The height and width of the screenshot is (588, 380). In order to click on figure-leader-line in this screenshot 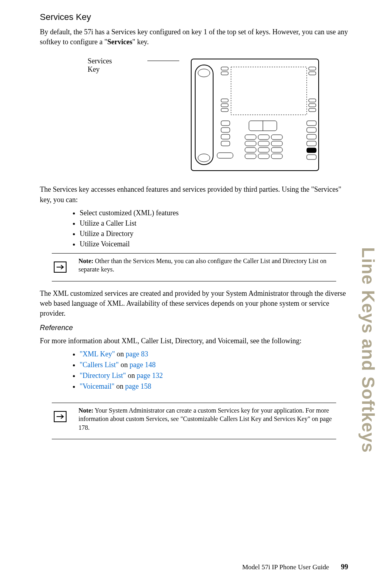, I will do `click(163, 61)`.